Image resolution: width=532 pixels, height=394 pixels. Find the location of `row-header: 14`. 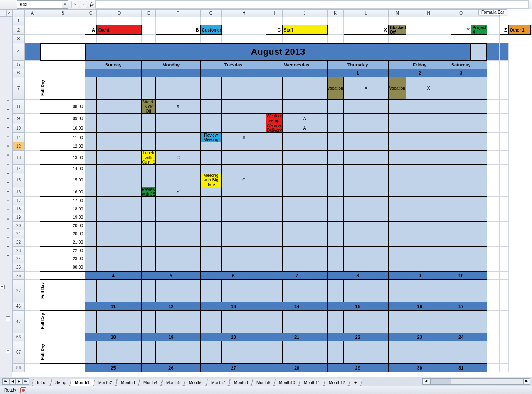

row-header: 14 is located at coordinates (19, 169).